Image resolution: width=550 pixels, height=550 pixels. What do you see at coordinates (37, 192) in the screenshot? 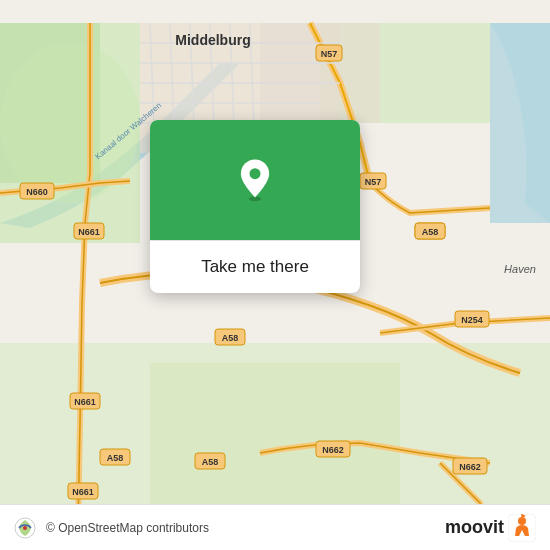
I see `svg-text: N660` at bounding box center [37, 192].